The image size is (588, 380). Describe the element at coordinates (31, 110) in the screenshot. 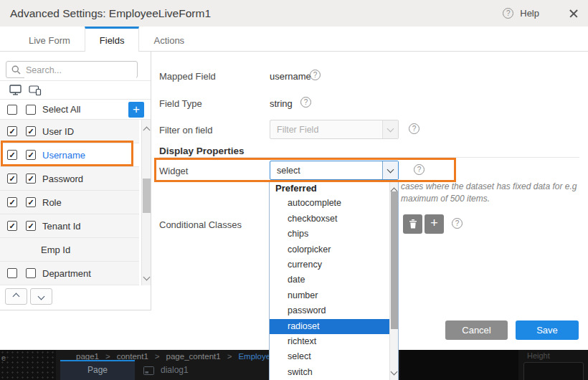

I see `select-all-mobile-checkbox` at that location.